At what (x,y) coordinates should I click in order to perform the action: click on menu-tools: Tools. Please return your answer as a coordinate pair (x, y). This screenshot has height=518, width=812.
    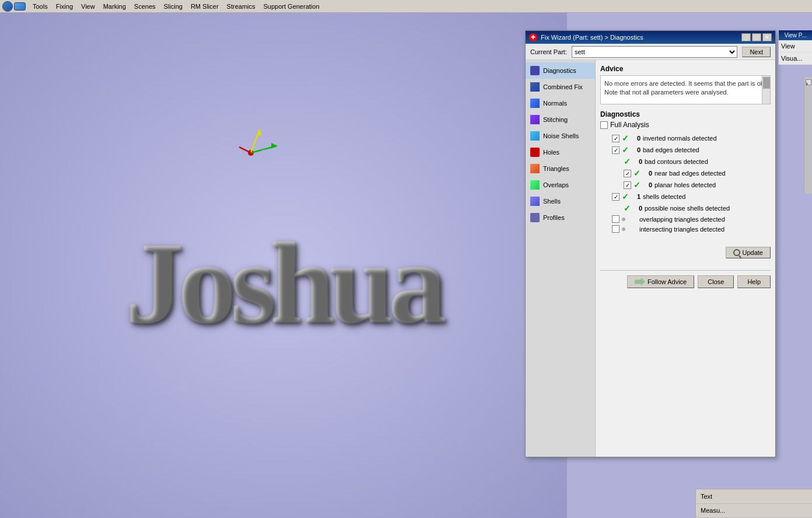
    Looking at the image, I should click on (40, 6).